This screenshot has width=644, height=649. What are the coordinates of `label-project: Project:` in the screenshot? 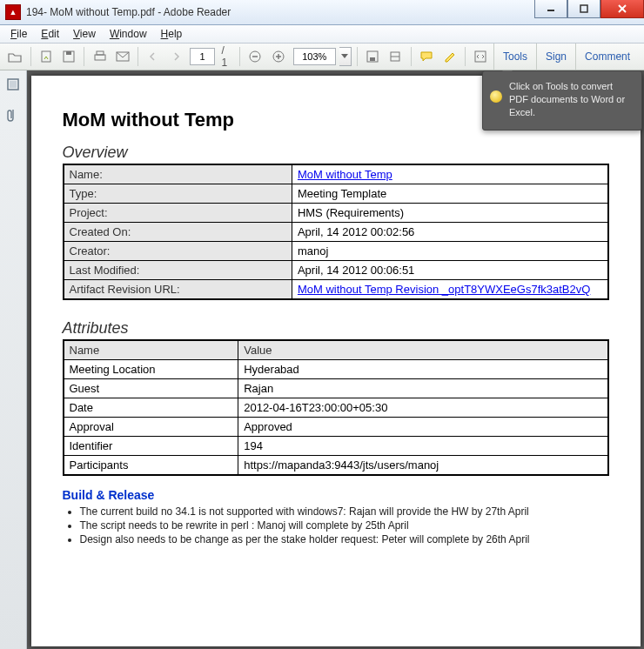 It's located at (178, 213).